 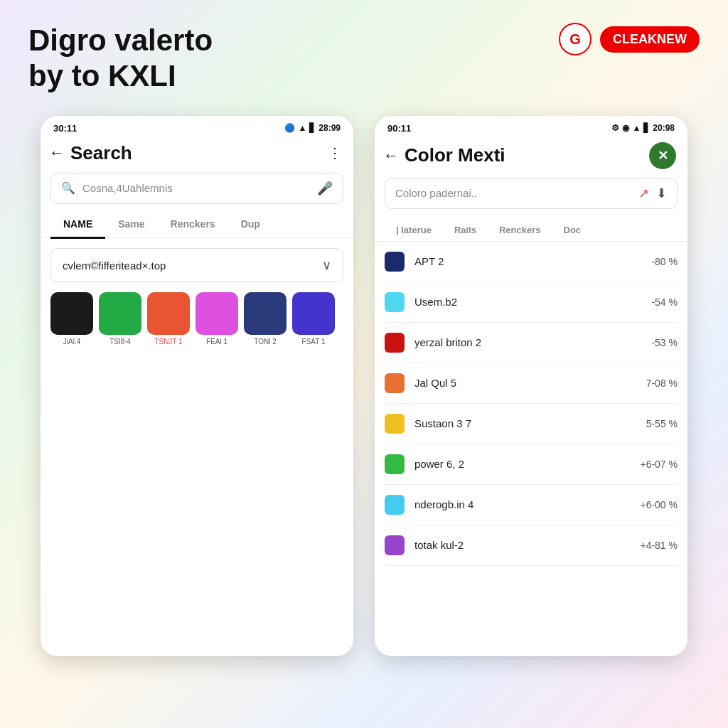 What do you see at coordinates (68, 188) in the screenshot?
I see `search-icon-left: 🔍` at bounding box center [68, 188].